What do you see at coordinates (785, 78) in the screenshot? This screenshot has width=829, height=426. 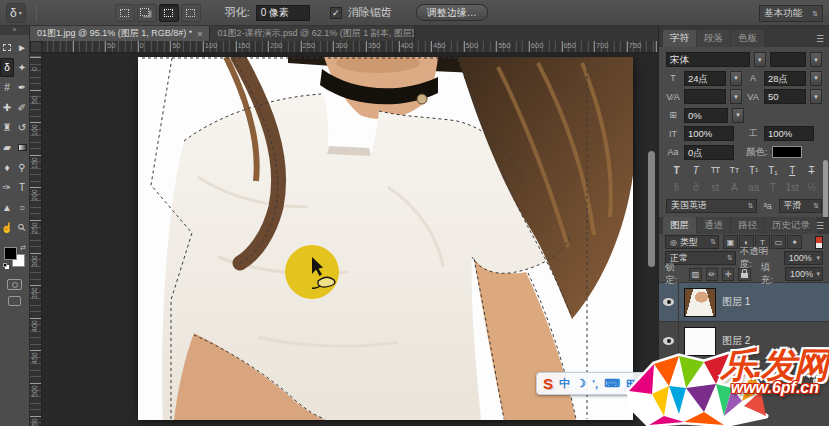 I see `leading-field: 28点` at bounding box center [785, 78].